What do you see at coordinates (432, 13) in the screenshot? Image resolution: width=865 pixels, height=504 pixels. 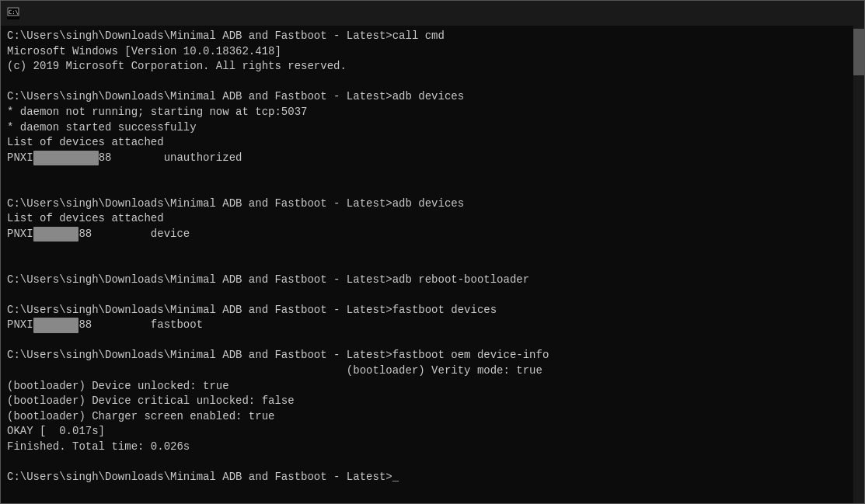 I see `title-bar: C:\` at bounding box center [432, 13].